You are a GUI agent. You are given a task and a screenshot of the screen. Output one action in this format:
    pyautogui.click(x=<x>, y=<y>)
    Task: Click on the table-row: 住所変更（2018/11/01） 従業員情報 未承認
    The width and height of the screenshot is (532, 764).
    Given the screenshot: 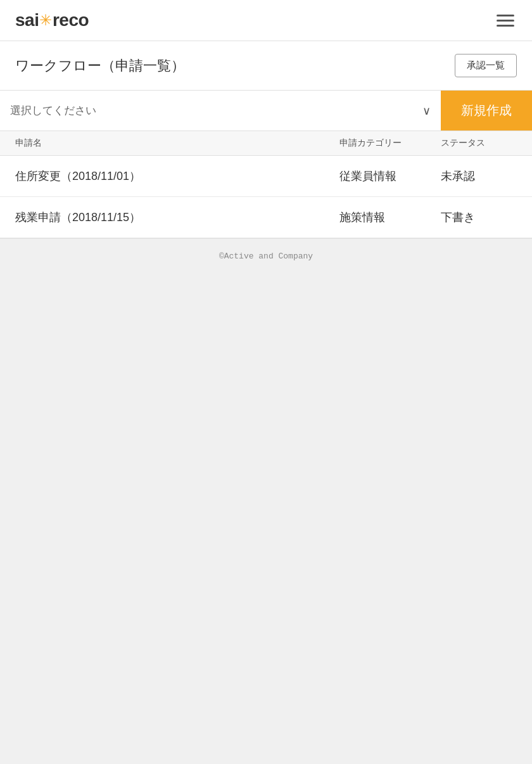 What is the action you would take?
    pyautogui.click(x=266, y=176)
    